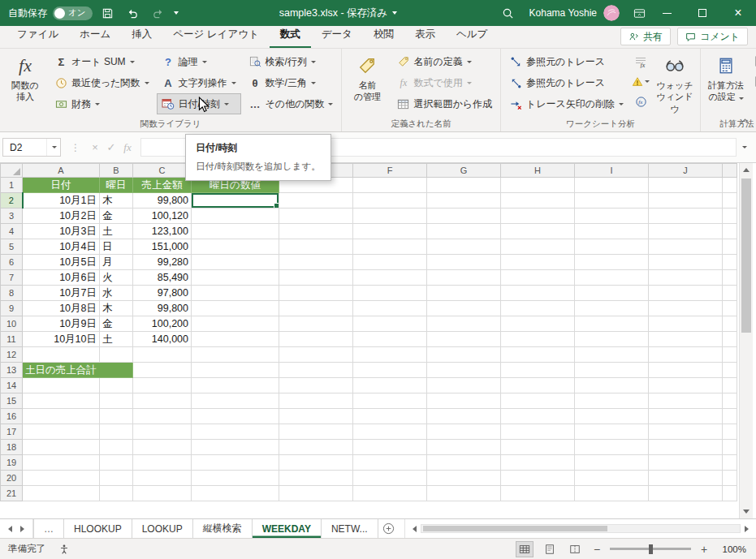  What do you see at coordinates (390, 294) in the screenshot?
I see `cell-F8` at bounding box center [390, 294].